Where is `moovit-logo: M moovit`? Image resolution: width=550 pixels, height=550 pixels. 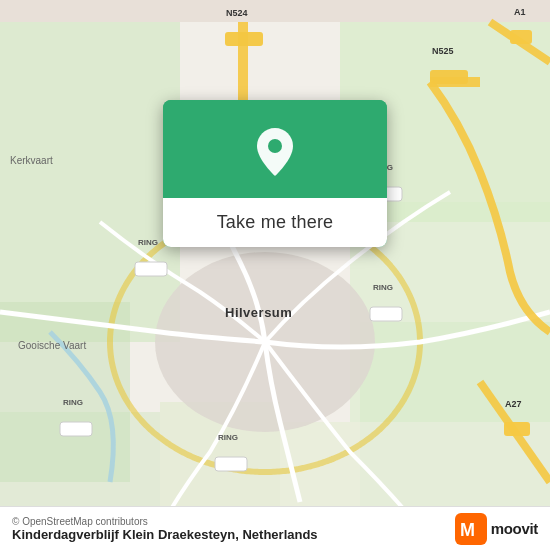
moovit-logo: M moovit is located at coordinates (496, 529).